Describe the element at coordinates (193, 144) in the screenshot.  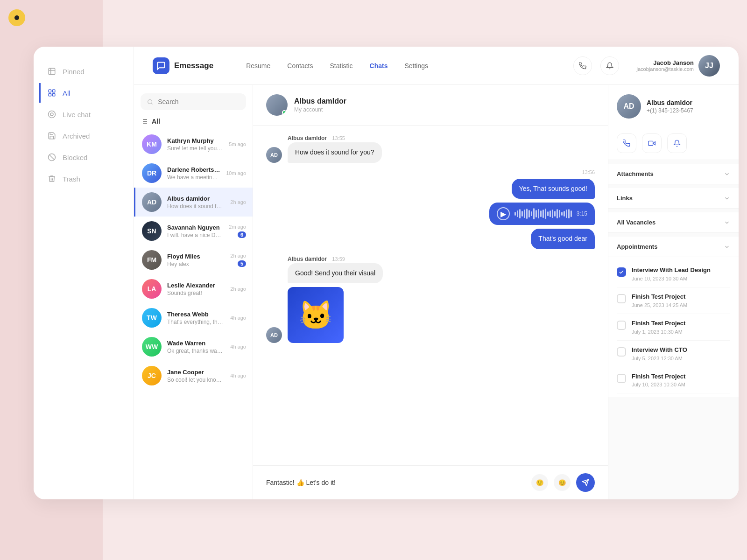
I see `chat-item: KM Kathryn Murphy Sure! let me tell you …` at that location.